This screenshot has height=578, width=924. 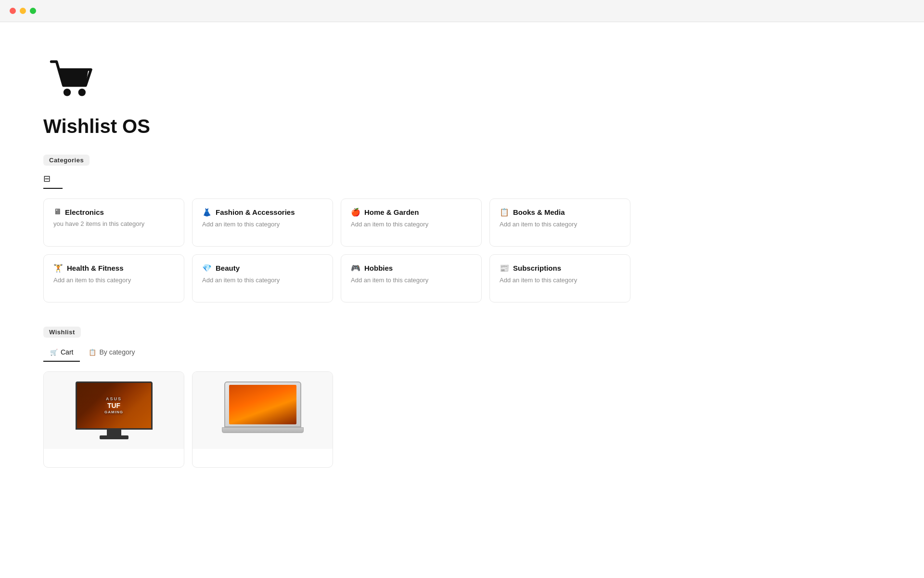 What do you see at coordinates (337, 250) in the screenshot?
I see `category-grid: 🖥 Electronics you have 2 items in this c…` at bounding box center [337, 250].